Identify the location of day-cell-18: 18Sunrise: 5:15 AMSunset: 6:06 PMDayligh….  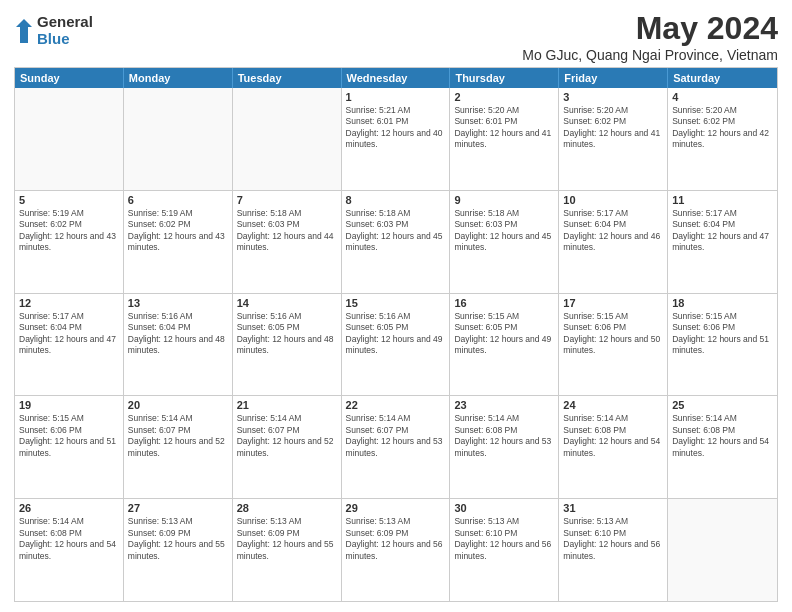
(722, 345).